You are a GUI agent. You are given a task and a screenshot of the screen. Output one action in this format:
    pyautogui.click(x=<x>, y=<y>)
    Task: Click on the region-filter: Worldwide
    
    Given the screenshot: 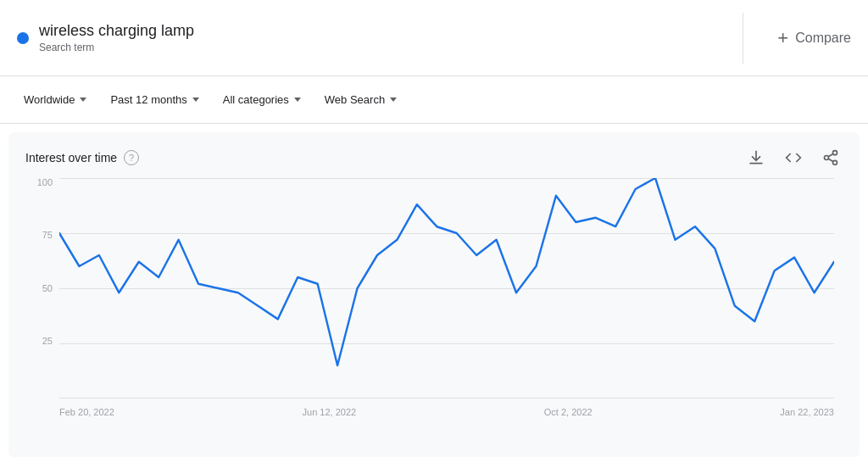 What is the action you would take?
    pyautogui.click(x=55, y=100)
    